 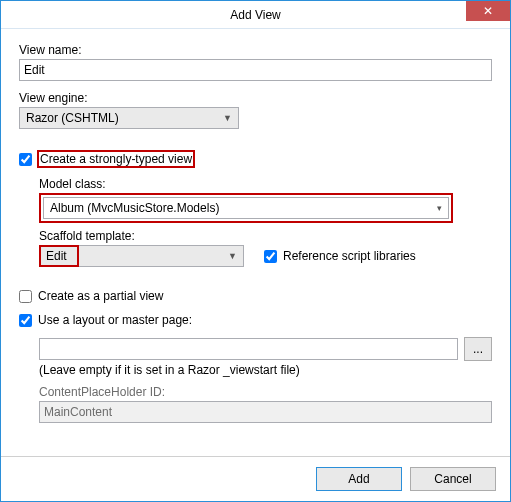 I want to click on cph-input, so click(x=266, y=412).